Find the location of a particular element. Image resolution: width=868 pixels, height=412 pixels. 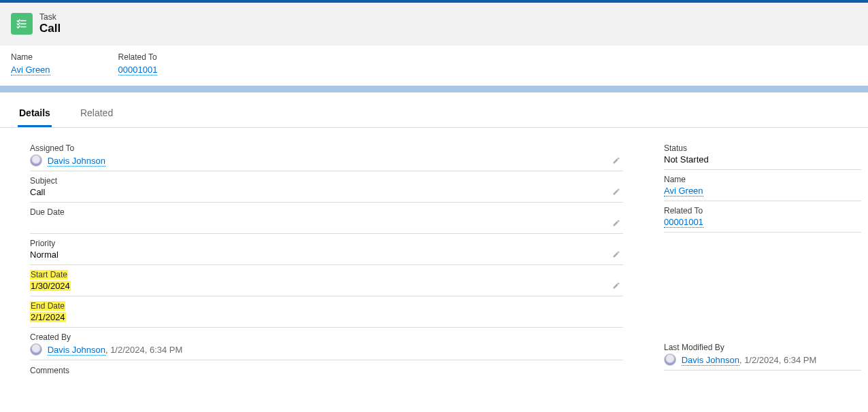

record-header: Task Call is located at coordinates (434, 24).